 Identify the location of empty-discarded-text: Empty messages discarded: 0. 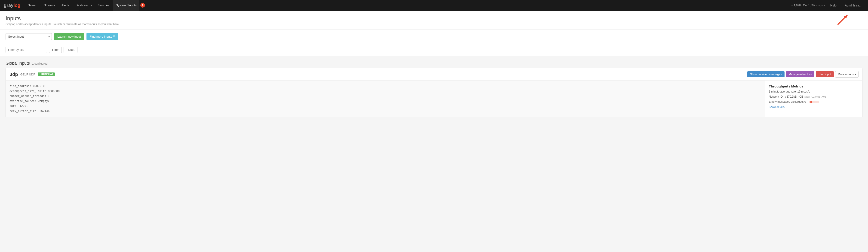
(787, 102).